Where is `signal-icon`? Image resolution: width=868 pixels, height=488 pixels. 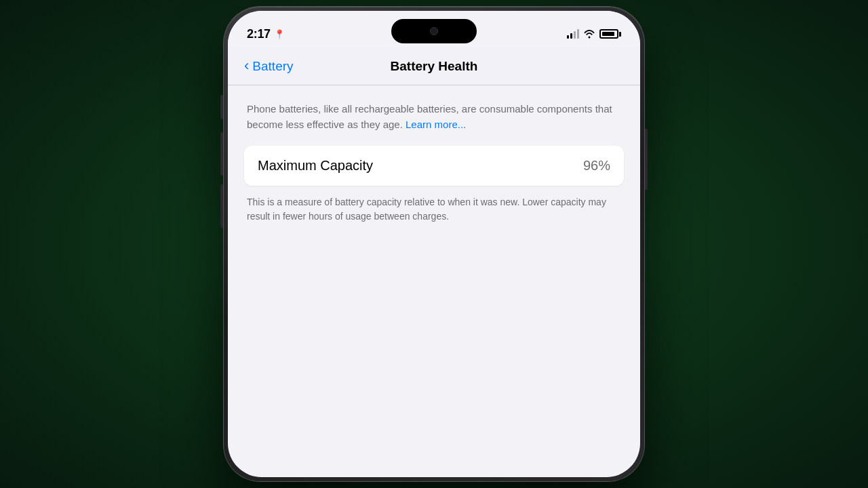 signal-icon is located at coordinates (573, 34).